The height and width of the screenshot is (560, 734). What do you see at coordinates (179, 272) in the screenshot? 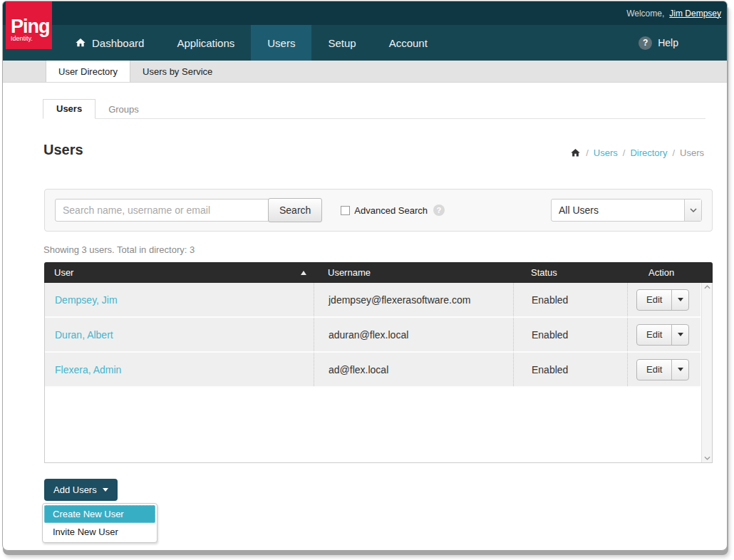
I see `column-header-user: User` at bounding box center [179, 272].